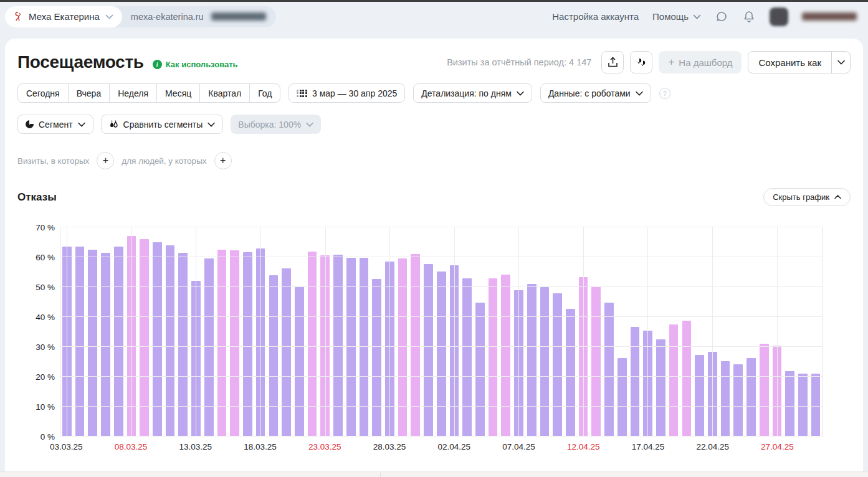 The width and height of the screenshot is (868, 477). Describe the element at coordinates (749, 17) in the screenshot. I see `bell-icon` at that location.